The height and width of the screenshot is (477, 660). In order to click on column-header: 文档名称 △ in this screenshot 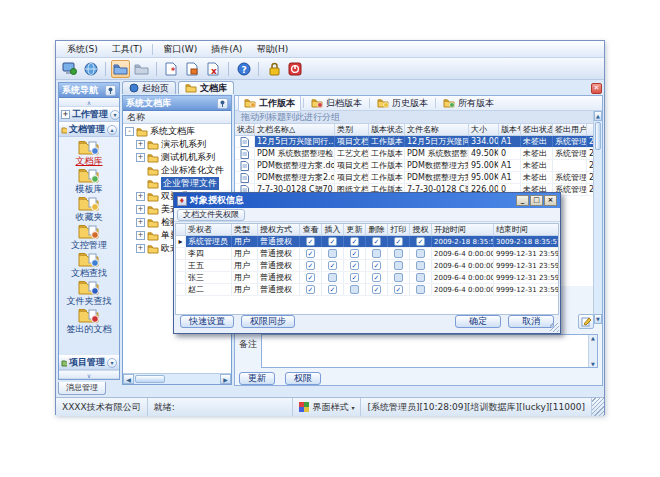, I will do `click(295, 130)`.